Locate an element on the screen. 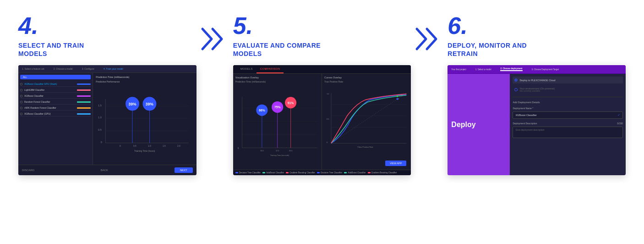  ss6-desc-textarea: Give deployment description is located at coordinates (568, 132).